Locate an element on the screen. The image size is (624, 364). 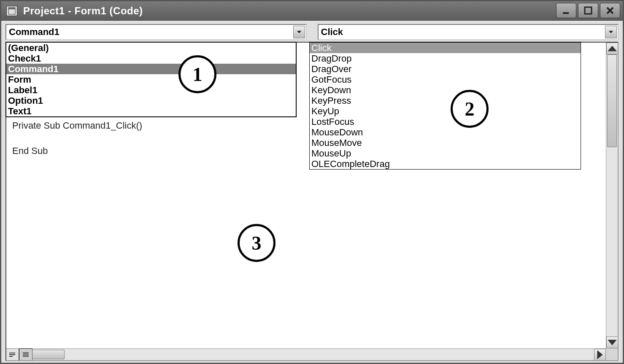
object-option: Label1 is located at coordinates (151, 90).